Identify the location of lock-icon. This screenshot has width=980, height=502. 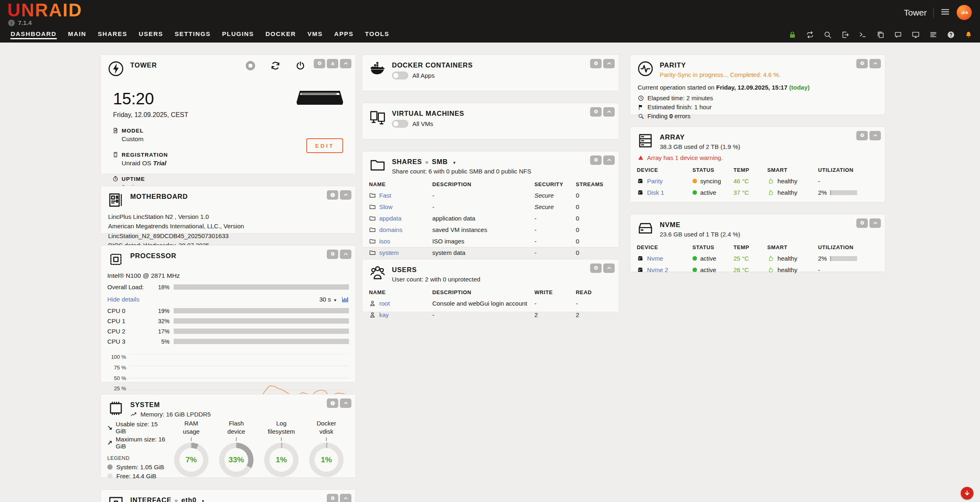
(792, 35).